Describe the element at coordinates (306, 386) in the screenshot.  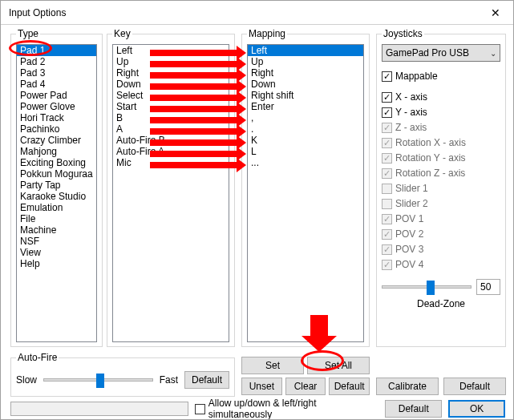
I see `mapping-button-row-2: Unset Clear Default` at that location.